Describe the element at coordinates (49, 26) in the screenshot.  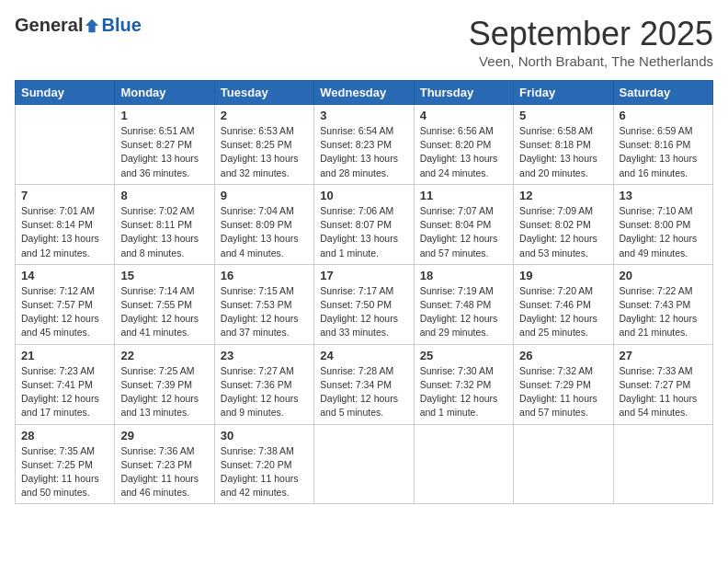
I see `logo-general-text: General` at that location.